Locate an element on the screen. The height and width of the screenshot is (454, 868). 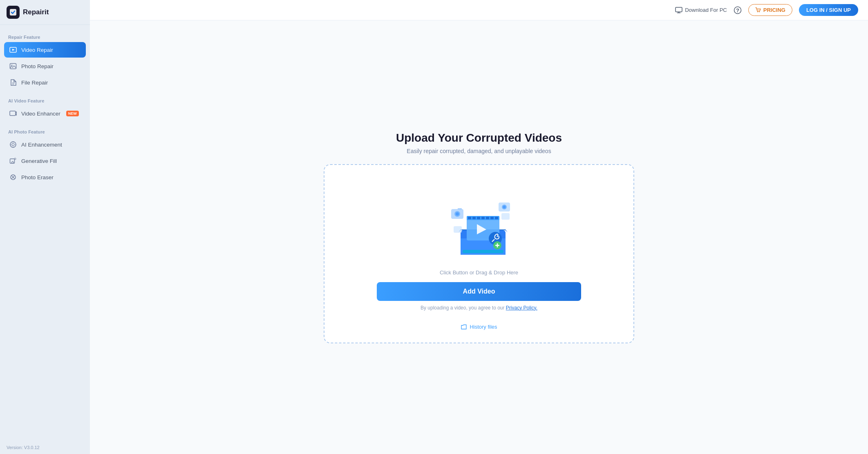
upload-illustration is located at coordinates (479, 222).